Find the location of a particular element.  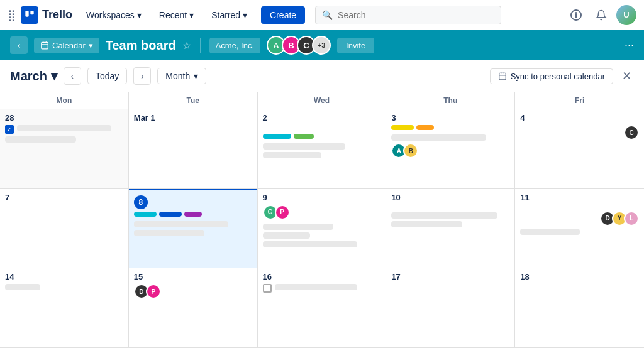

day-cell-10: 10 is located at coordinates (450, 229).